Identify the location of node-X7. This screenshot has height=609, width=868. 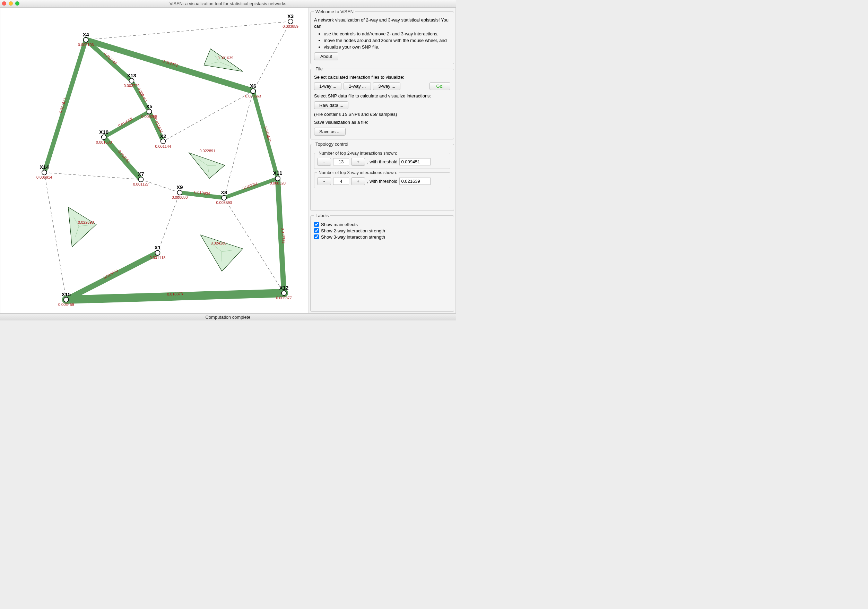
(141, 179).